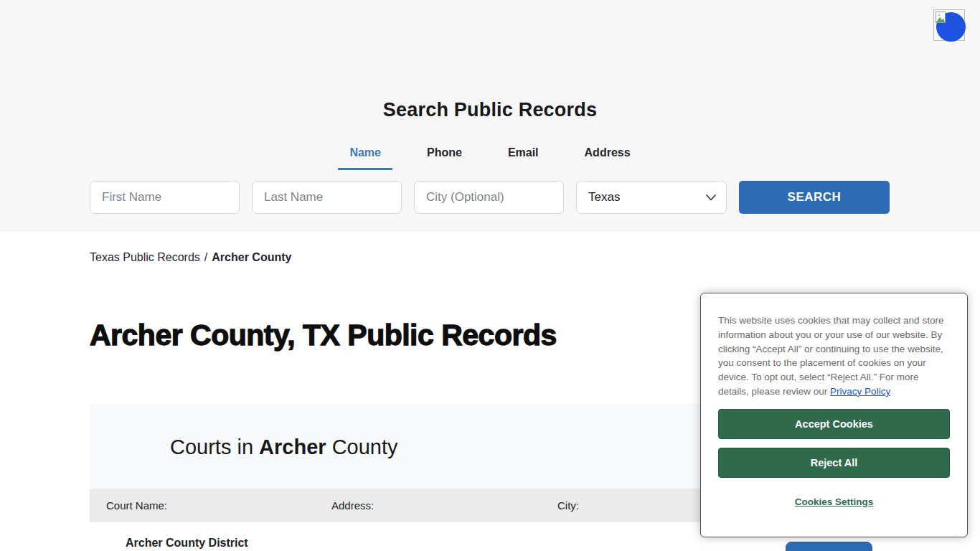  I want to click on row-action-button, so click(829, 547).